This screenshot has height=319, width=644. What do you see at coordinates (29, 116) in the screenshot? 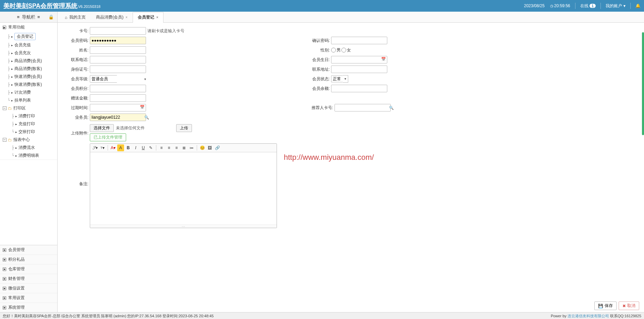
I see `sidebar-item-consume-print: ├▸消费打印` at bounding box center [29, 116].